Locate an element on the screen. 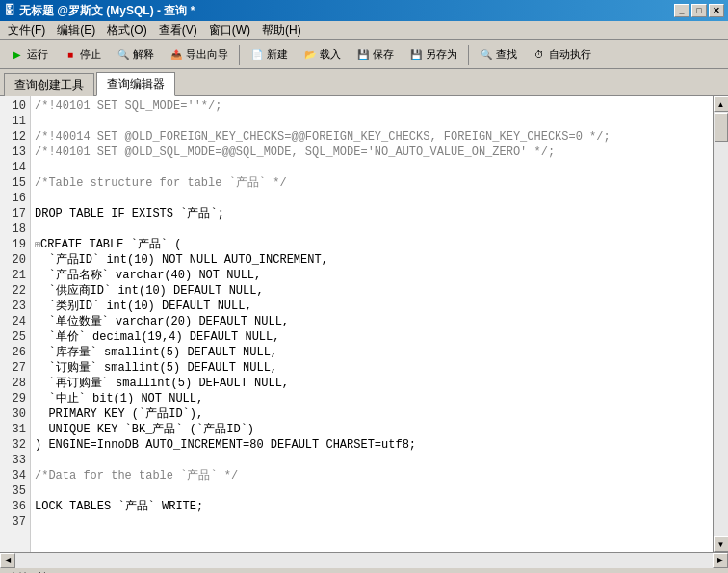  line-number: 36 is located at coordinates (15, 507).